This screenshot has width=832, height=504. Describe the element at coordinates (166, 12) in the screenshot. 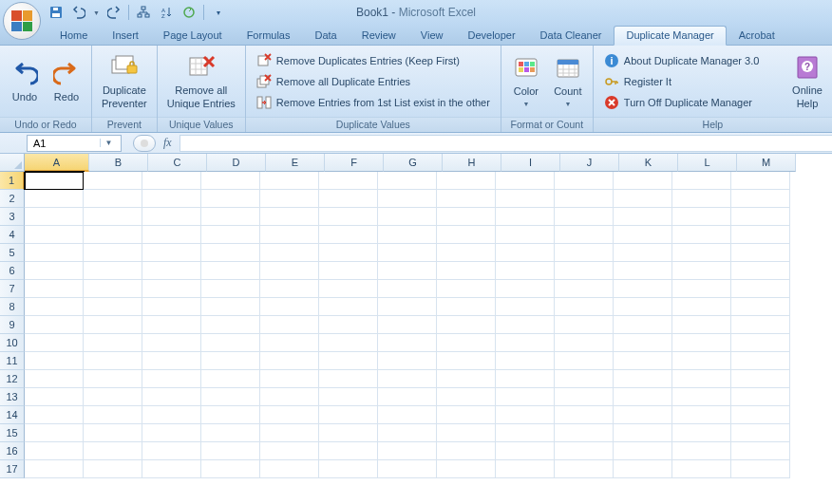

I see `sort-icon: AZ` at that location.